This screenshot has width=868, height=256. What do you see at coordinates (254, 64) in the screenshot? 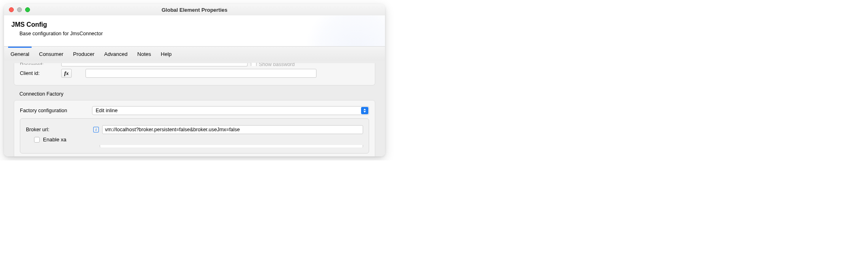
I see `show-password-checkbox` at bounding box center [254, 64].